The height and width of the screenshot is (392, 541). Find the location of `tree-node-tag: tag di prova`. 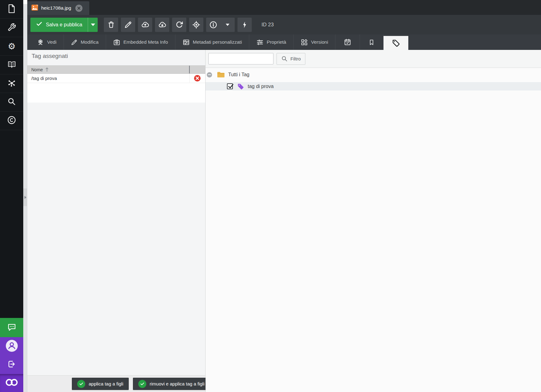

tree-node-tag: tag di prova is located at coordinates (373, 86).